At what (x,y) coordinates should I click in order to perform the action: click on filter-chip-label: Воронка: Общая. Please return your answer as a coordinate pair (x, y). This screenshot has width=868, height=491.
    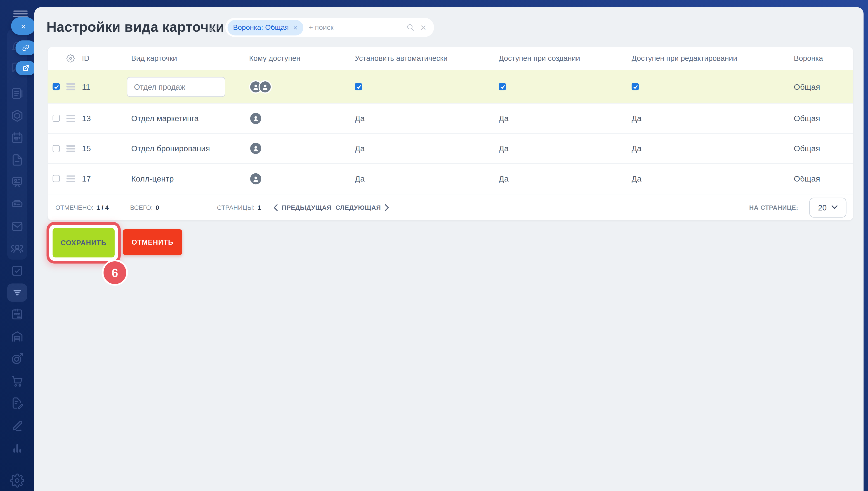
    Looking at the image, I should click on (261, 28).